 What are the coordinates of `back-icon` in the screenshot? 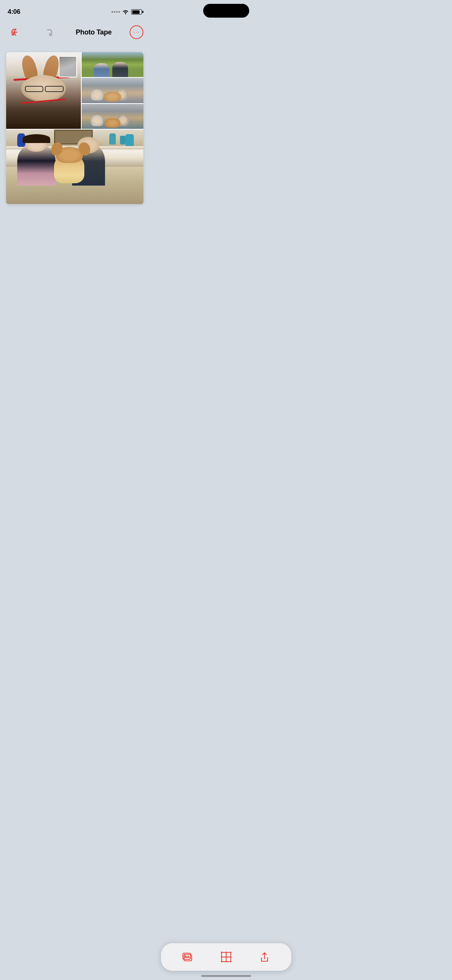 It's located at (15, 32).